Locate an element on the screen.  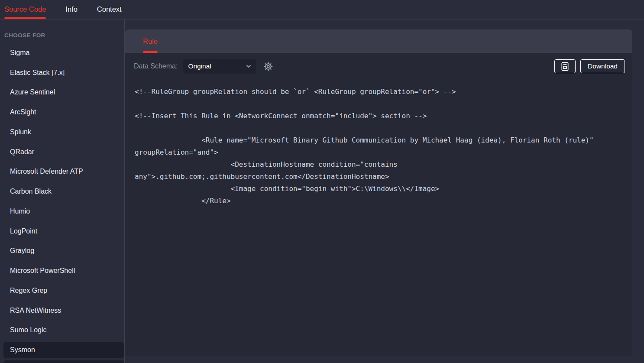
tab-info: Info is located at coordinates (71, 10).